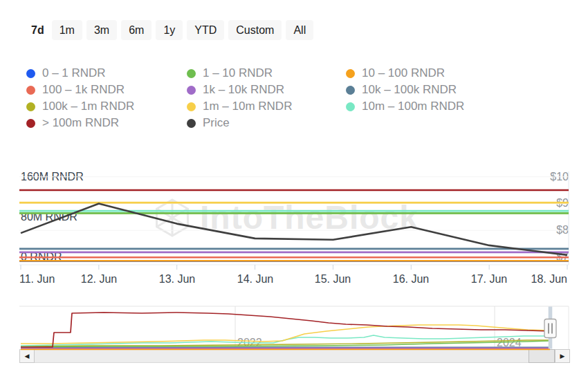 The width and height of the screenshot is (588, 392). What do you see at coordinates (255, 279) in the screenshot?
I see `x-axis-date-label: 14. Jun` at bounding box center [255, 279].